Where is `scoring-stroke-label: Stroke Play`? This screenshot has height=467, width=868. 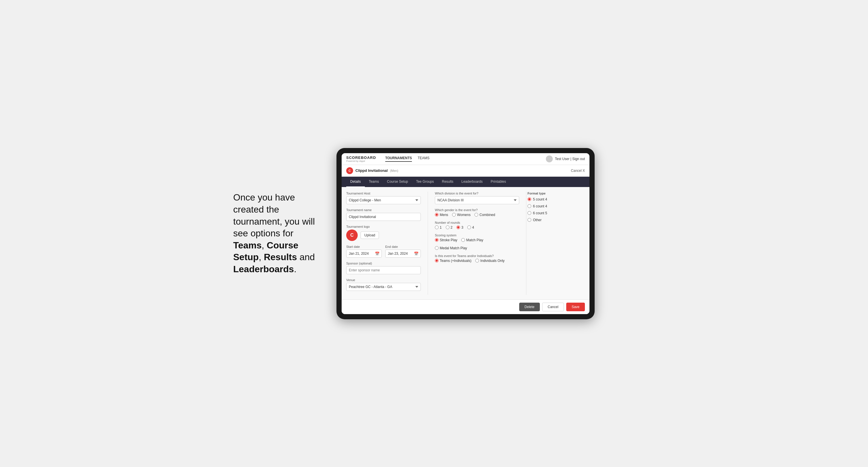 scoring-stroke-label: Stroke Play is located at coordinates (448, 240).